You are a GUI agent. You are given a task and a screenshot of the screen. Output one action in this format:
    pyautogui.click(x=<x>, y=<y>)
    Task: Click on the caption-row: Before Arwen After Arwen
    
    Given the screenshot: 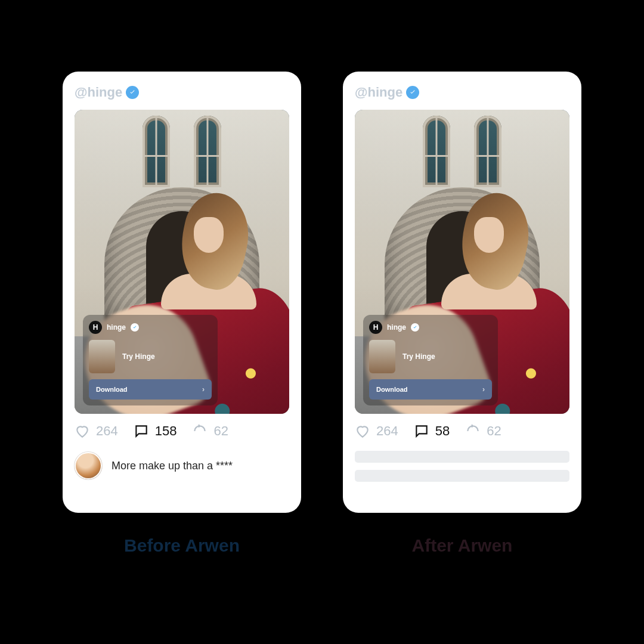 What is the action you would take?
    pyautogui.click(x=322, y=546)
    